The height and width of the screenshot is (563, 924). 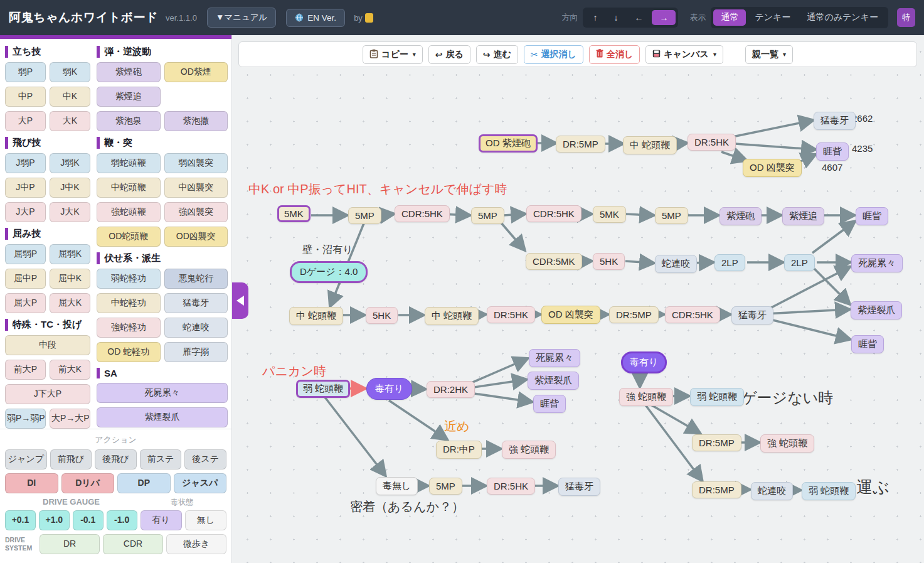 What do you see at coordinates (393, 55) in the screenshot?
I see `copy-button: コピー▾` at bounding box center [393, 55].